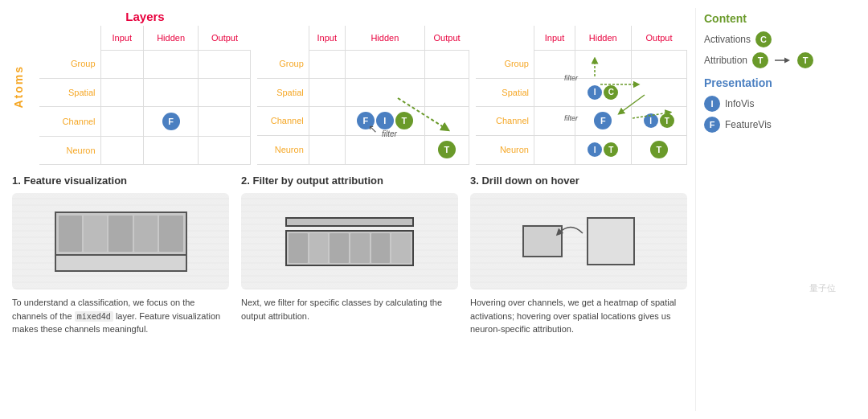  Describe the element at coordinates (145, 16) in the screenshot. I see `layers-title: Layers` at that location.